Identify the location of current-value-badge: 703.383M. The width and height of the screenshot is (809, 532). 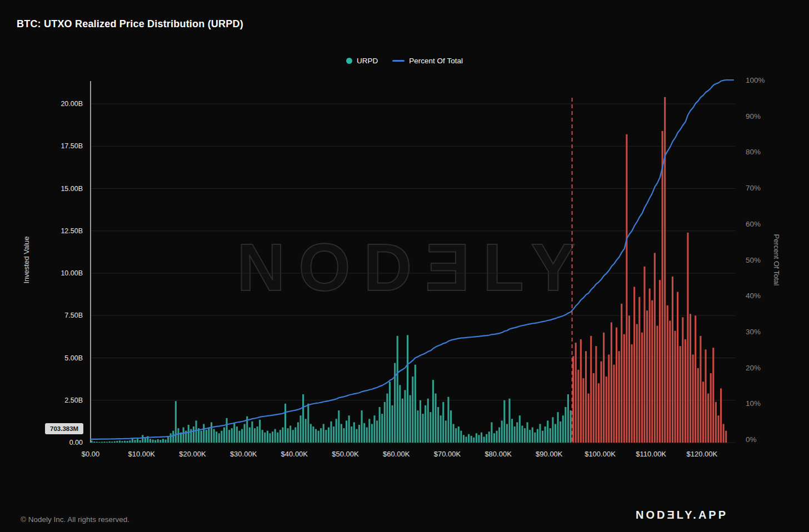
(64, 429).